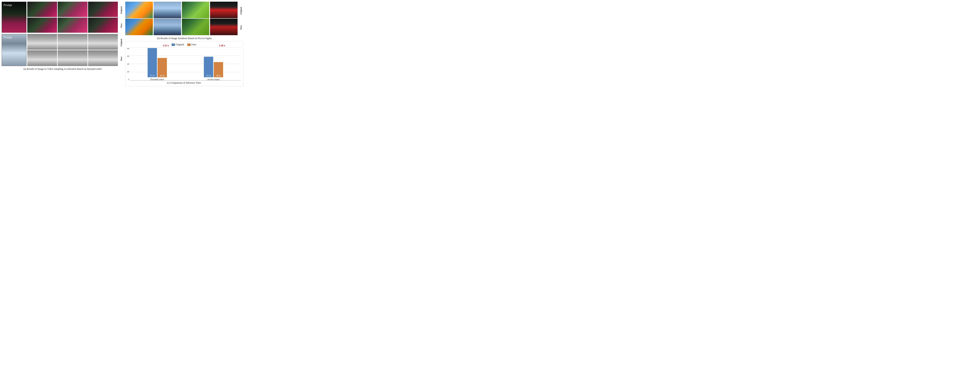  I want to click on synthesis-caption: (b) Results of Image Synthesis Based on …, so click(184, 38).